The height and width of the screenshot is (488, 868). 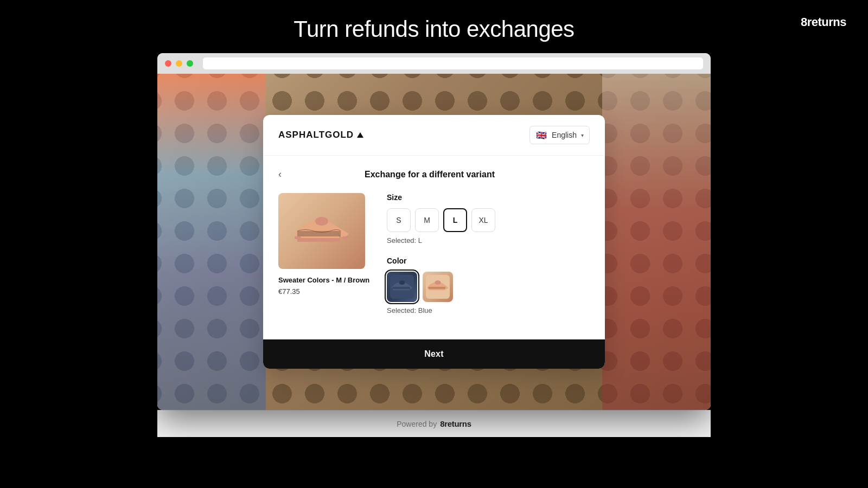 What do you see at coordinates (179, 63) in the screenshot?
I see `window-minimize-dot` at bounding box center [179, 63].